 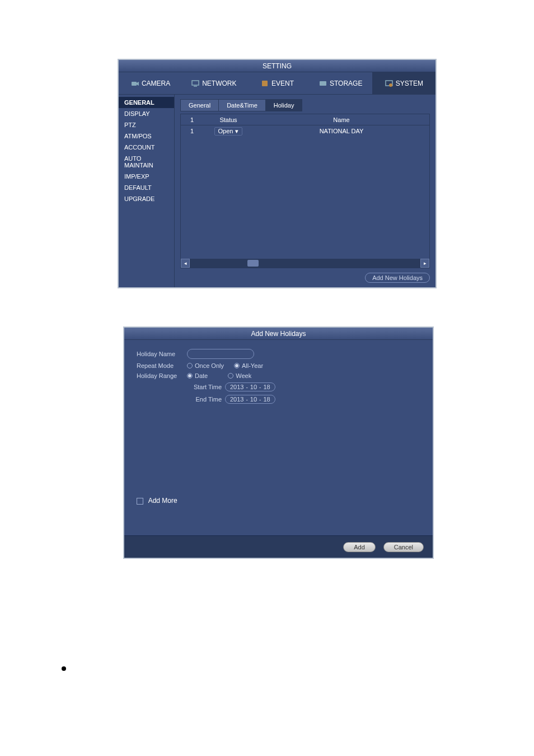 What do you see at coordinates (341, 131) in the screenshot?
I see `row-name: NATIONAL DAY` at bounding box center [341, 131].